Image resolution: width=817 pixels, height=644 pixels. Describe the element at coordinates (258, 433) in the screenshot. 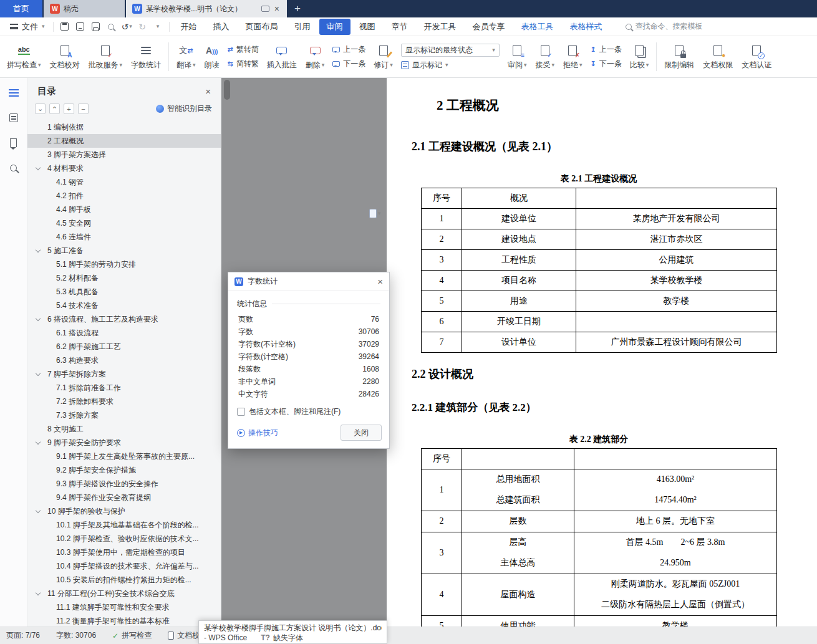

I see `tips-link: ▶ 操作技巧` at that location.